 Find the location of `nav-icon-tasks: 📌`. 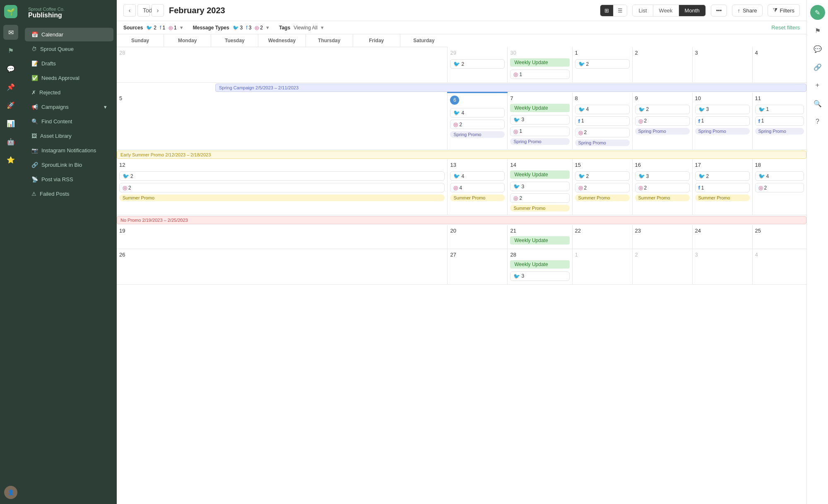

nav-icon-tasks: 📌 is located at coordinates (11, 87).